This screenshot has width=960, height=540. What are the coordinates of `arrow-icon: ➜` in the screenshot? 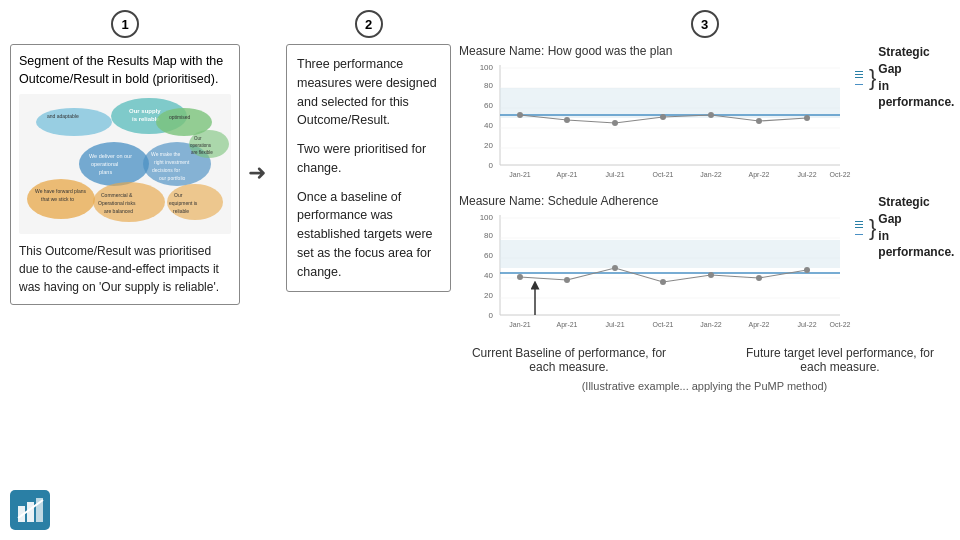 It's located at (257, 172).